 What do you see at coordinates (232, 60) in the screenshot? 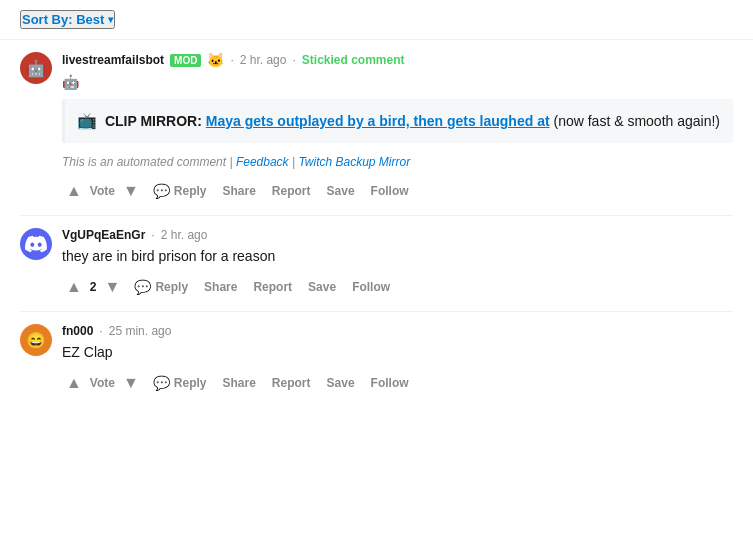
I see `timestamp-1: ·` at bounding box center [232, 60].